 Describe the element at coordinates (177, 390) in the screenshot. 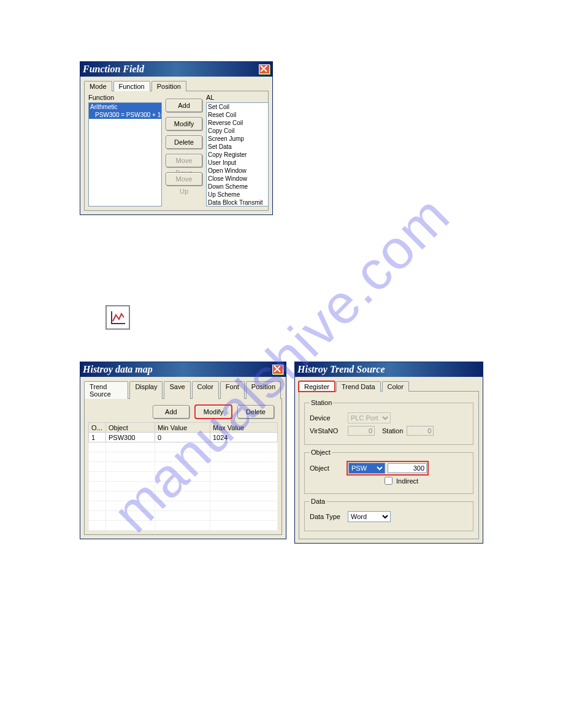

I see `tab-save: Save` at that location.